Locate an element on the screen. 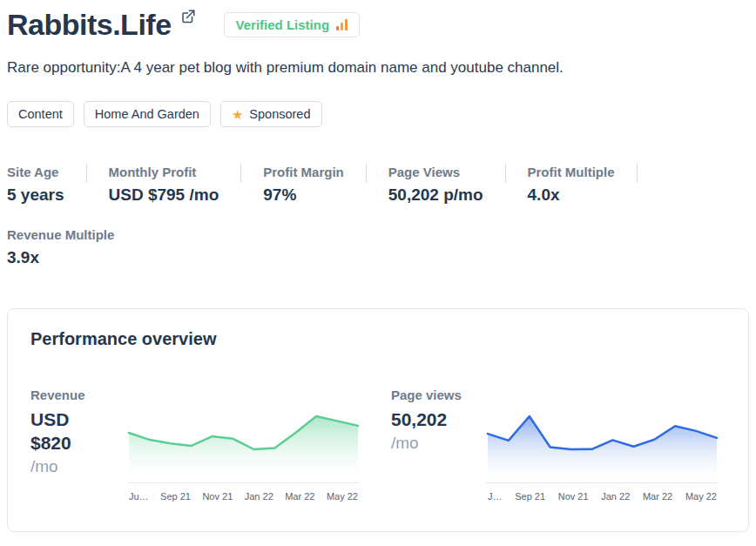 This screenshot has width=756, height=546. tag-label: Content is located at coordinates (40, 114).